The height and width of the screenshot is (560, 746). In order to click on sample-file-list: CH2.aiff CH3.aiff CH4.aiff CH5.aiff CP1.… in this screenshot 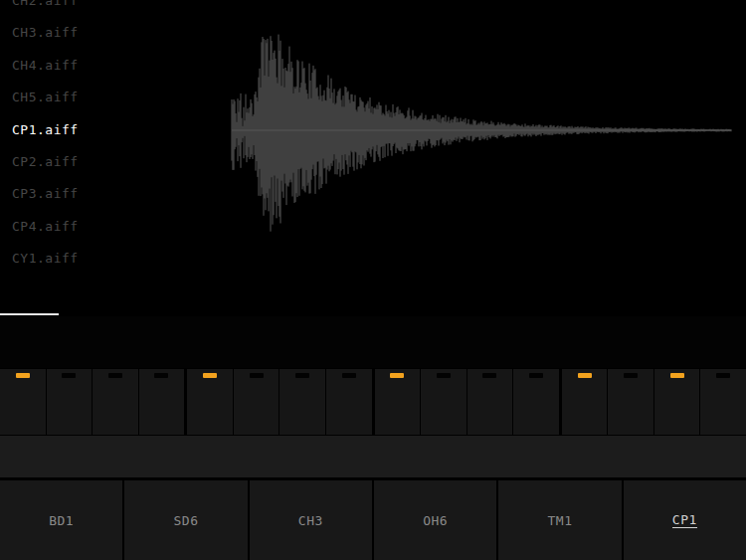, I will do `click(101, 133)`.